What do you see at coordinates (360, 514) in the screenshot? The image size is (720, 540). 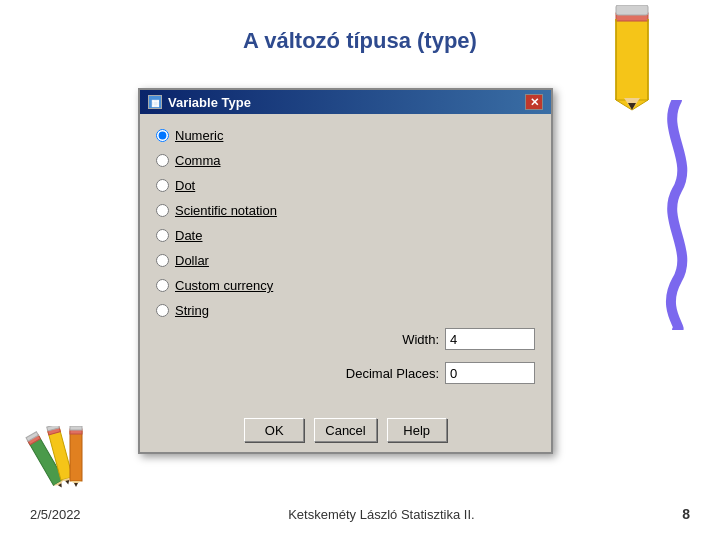 I see `bottom-bar: 2/5/2022 Ketskeméty László Statisztika I…` at bounding box center [360, 514].